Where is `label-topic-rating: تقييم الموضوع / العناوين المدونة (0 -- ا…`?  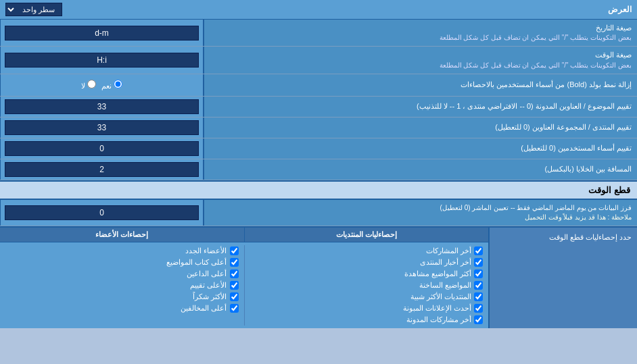 label-topic-rating: تقييم الموضوع / العناوين المدونة (0 -- ا… is located at coordinates (420, 107).